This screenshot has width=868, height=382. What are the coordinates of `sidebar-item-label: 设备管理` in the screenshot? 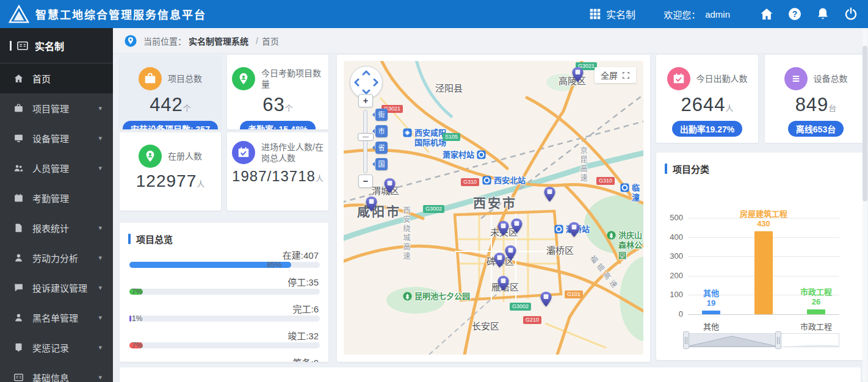 It's located at (51, 138).